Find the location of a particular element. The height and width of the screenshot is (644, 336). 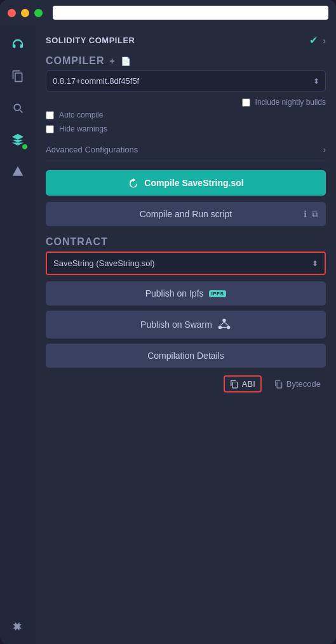

script-icons-area: ℹ ⧉ is located at coordinates (311, 215).